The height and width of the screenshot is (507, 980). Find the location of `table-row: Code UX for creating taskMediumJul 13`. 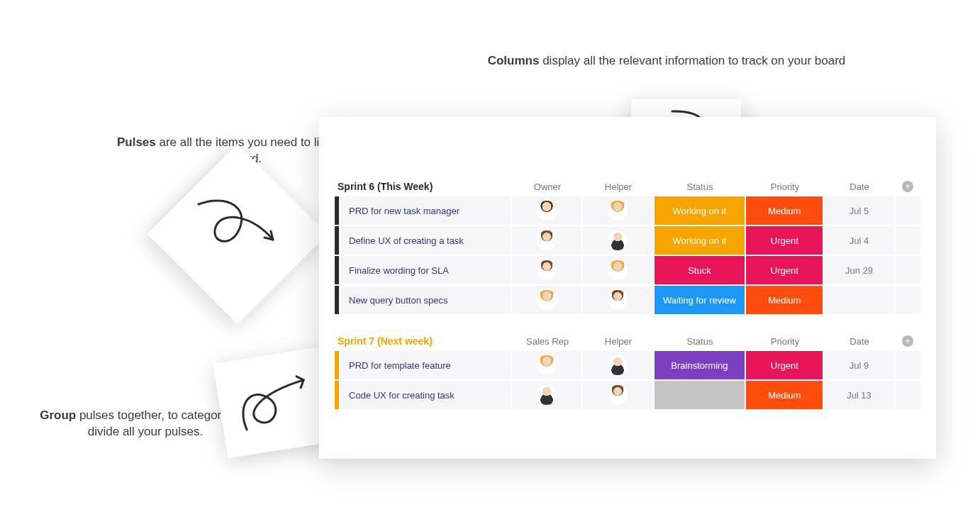

table-row: Code UX for creating taskMediumJul 13 is located at coordinates (628, 395).